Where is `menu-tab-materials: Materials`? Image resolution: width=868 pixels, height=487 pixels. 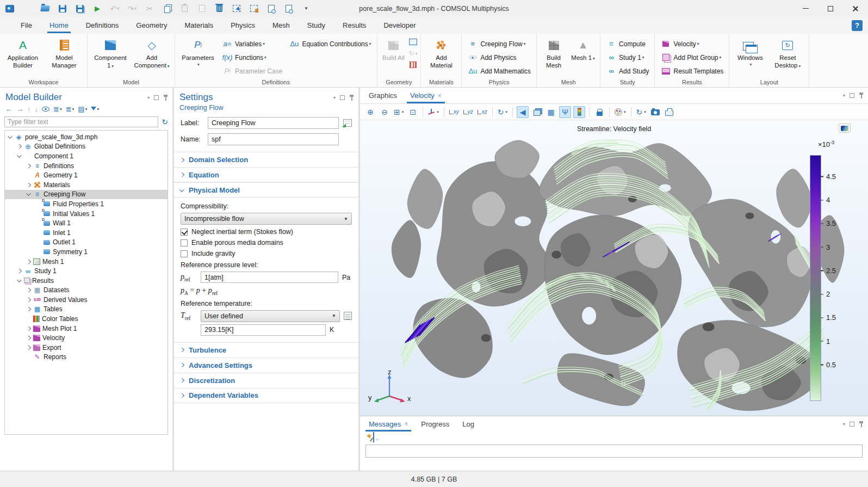
menu-tab-materials: Materials is located at coordinates (199, 25).